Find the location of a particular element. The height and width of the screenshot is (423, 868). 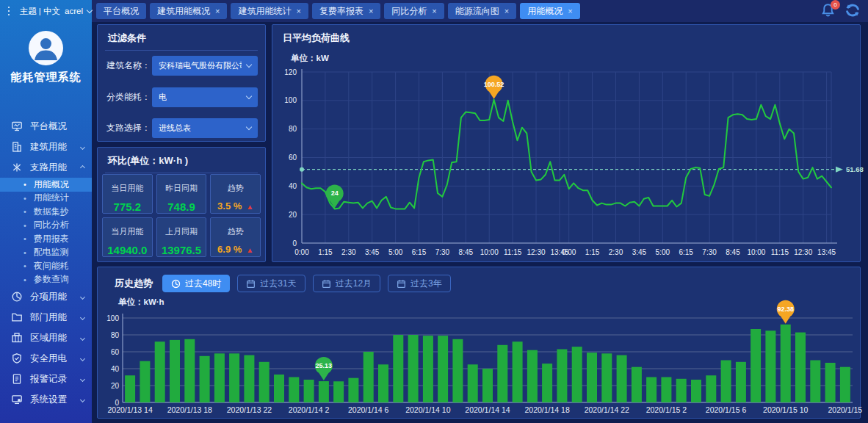

tab-label: 平台概况 is located at coordinates (121, 12).